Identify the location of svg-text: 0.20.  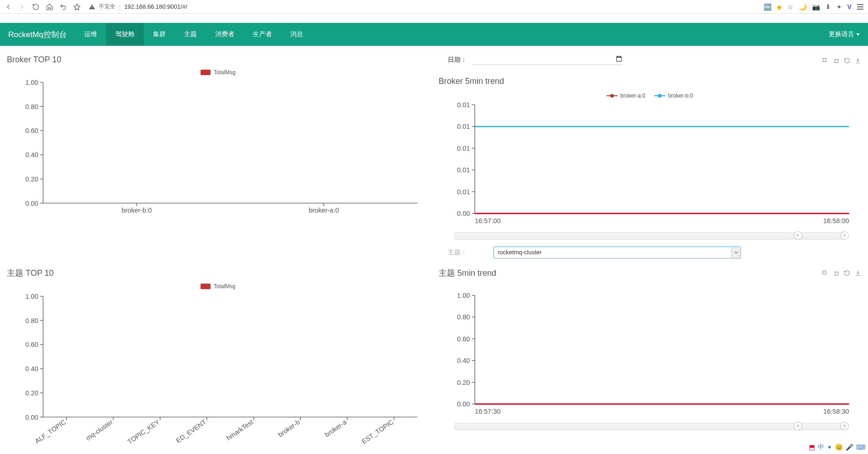
(32, 179).